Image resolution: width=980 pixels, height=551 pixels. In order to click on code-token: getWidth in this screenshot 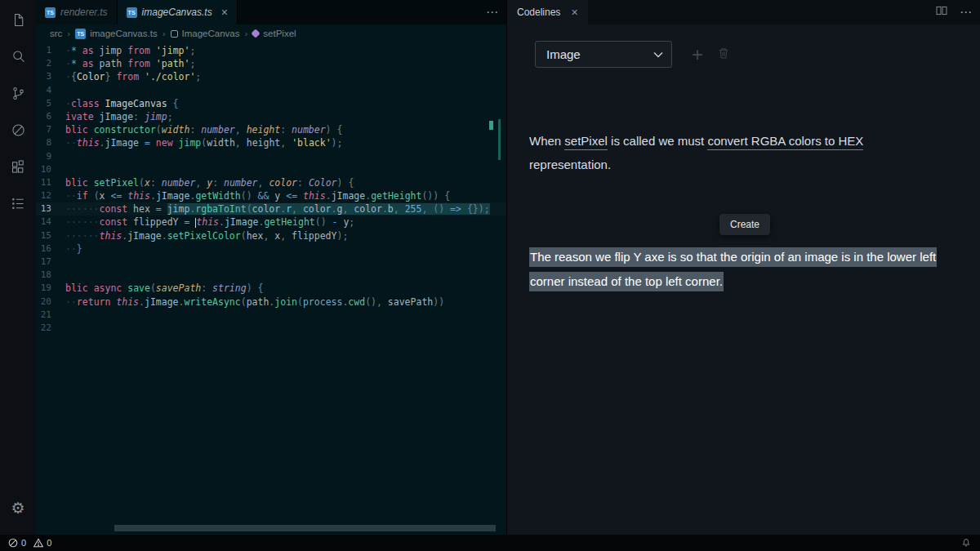, I will do `click(217, 196)`.